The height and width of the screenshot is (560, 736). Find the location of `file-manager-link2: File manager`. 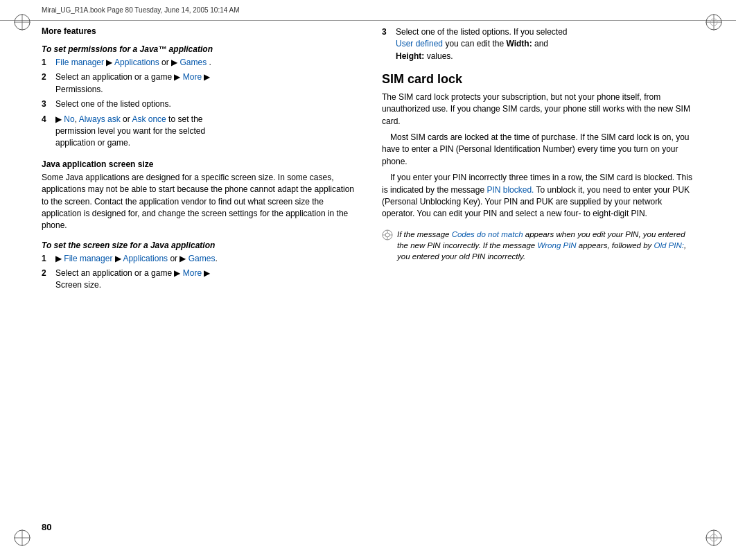

file-manager-link2: File manager is located at coordinates (88, 259).